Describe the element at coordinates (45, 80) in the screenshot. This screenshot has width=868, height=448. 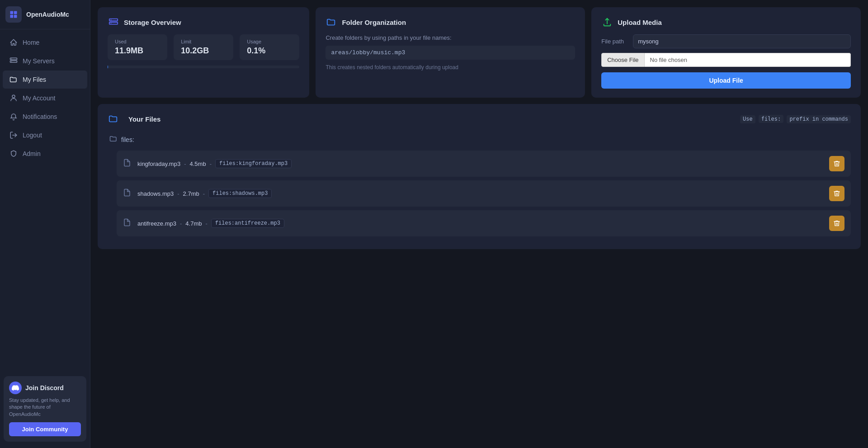
I see `sidebar-item-my-files: My Files` at that location.